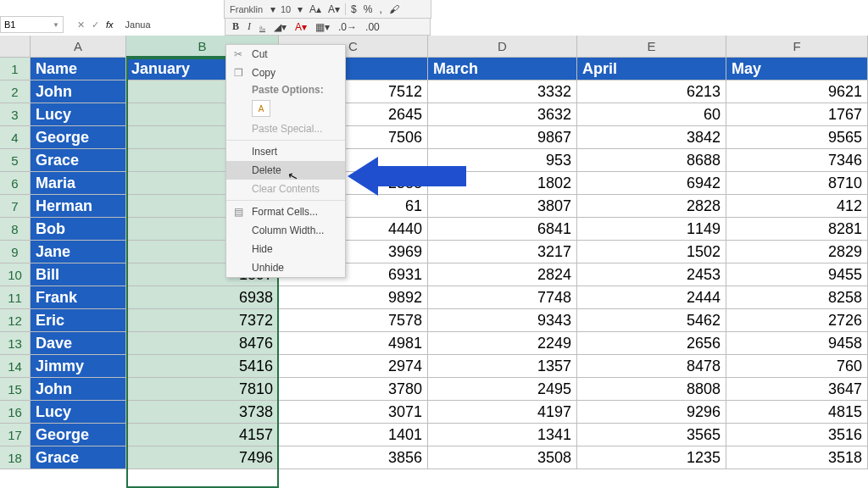 The width and height of the screenshot is (868, 488). What do you see at coordinates (280, 27) in the screenshot?
I see `fill-color-icon: ◢▾` at bounding box center [280, 27].